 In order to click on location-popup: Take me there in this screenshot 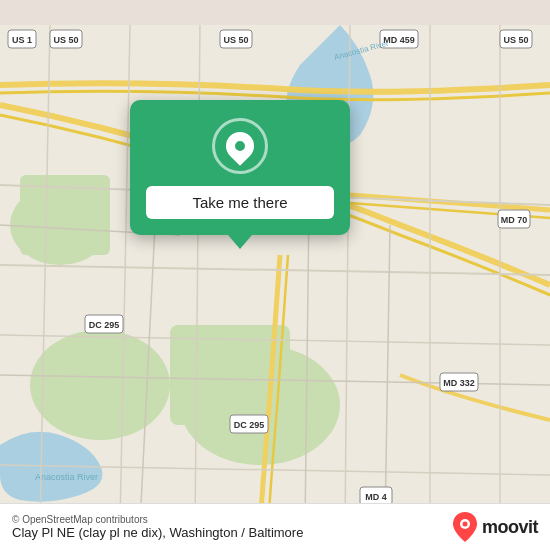, I will do `click(240, 168)`.